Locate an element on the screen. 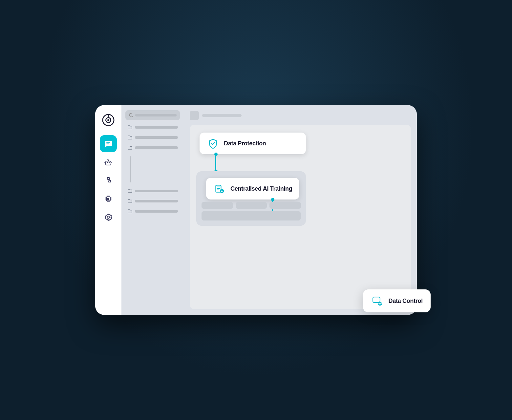  shield-icon is located at coordinates (213, 143).